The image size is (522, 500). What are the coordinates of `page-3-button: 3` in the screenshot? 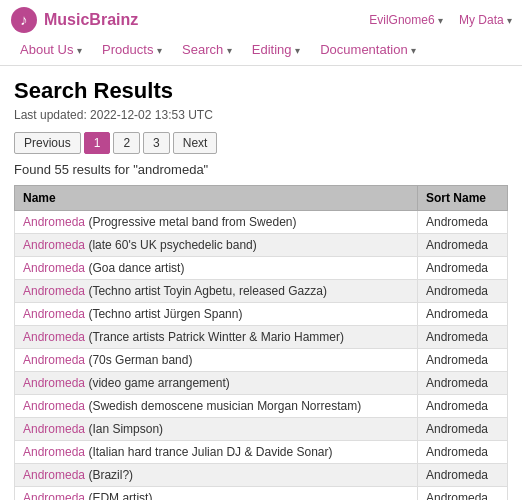 It's located at (156, 143).